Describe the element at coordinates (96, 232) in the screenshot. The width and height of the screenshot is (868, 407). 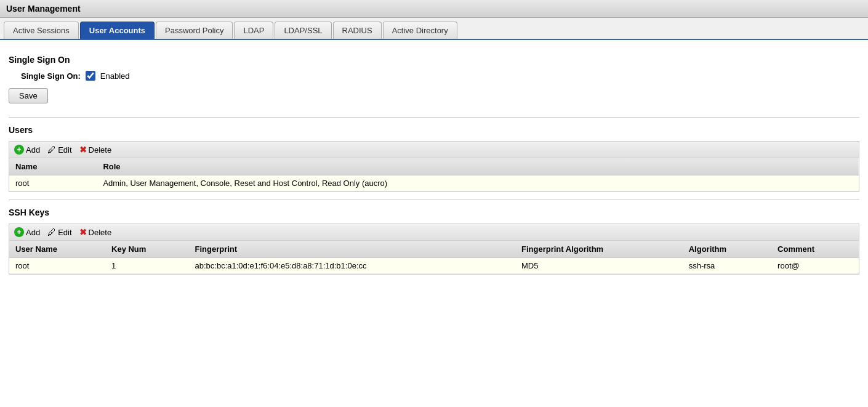
I see `ssh-delete-button: ✖ Delete` at that location.